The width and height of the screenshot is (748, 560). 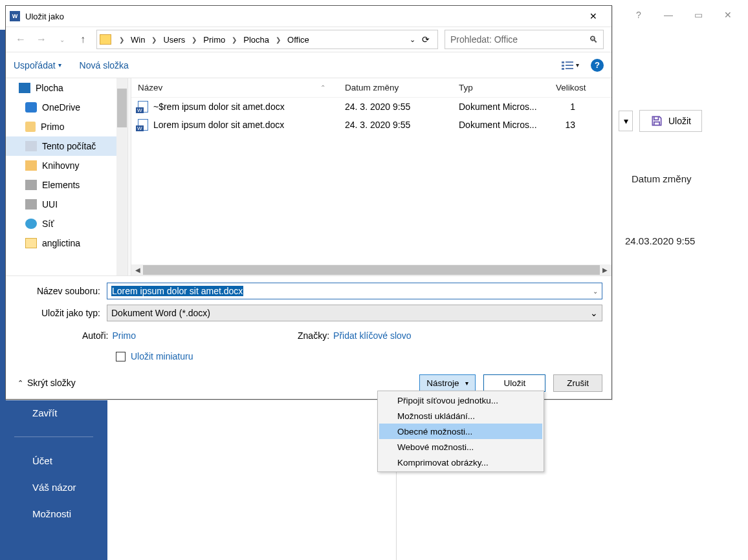 I want to click on breadcrumb: ❯ Win ❯ Users ❯ Primo ❯ Plocha ❯ Office …, so click(x=267, y=39).